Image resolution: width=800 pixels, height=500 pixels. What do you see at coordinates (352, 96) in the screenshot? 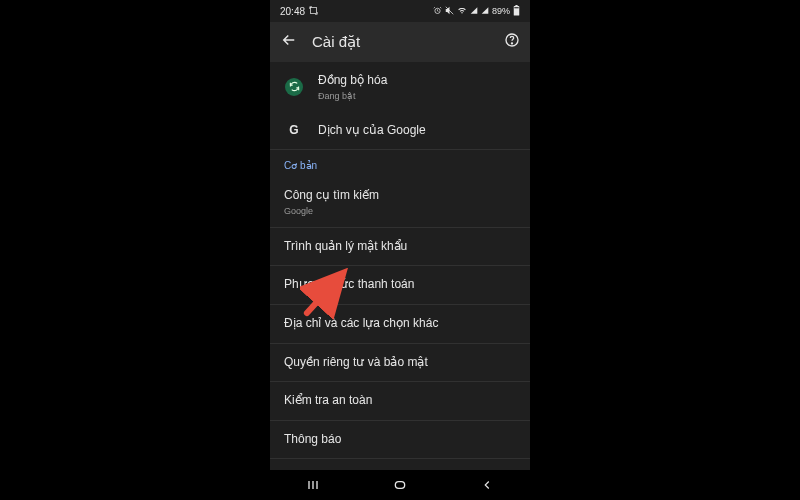
I see `sync-subtitle: Đang bật` at bounding box center [352, 96].